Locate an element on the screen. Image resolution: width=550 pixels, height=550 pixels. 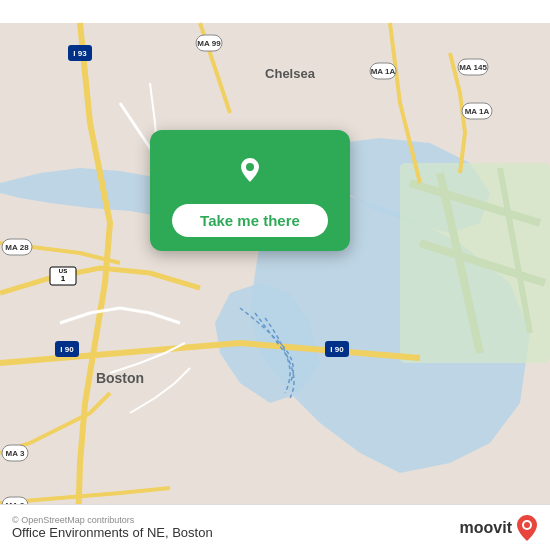
location-card: Take me there is located at coordinates (250, 190).